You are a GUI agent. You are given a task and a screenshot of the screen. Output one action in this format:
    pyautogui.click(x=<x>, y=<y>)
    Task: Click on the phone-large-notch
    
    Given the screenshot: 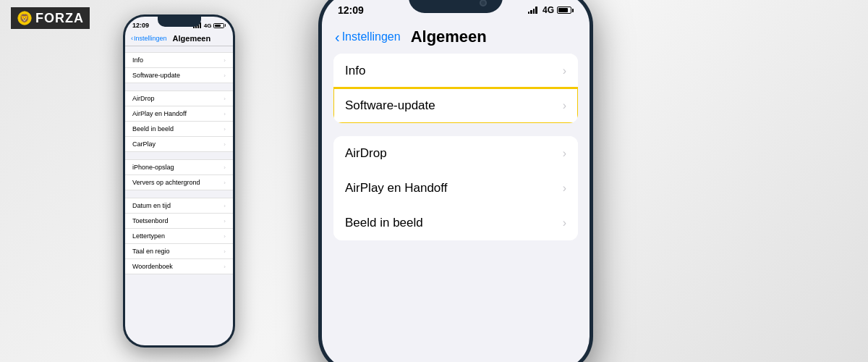 What is the action you would take?
    pyautogui.click(x=456, y=7)
    